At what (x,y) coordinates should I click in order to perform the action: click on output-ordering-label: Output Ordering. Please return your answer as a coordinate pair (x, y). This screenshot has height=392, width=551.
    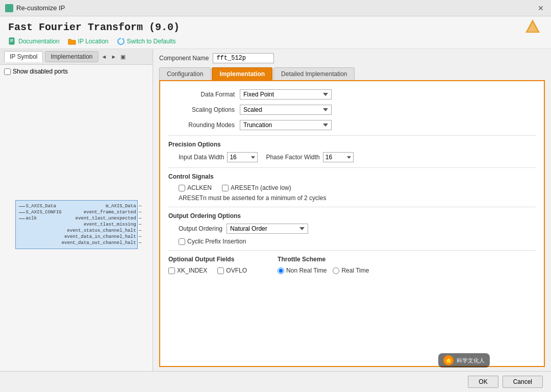
    Looking at the image, I should click on (201, 229).